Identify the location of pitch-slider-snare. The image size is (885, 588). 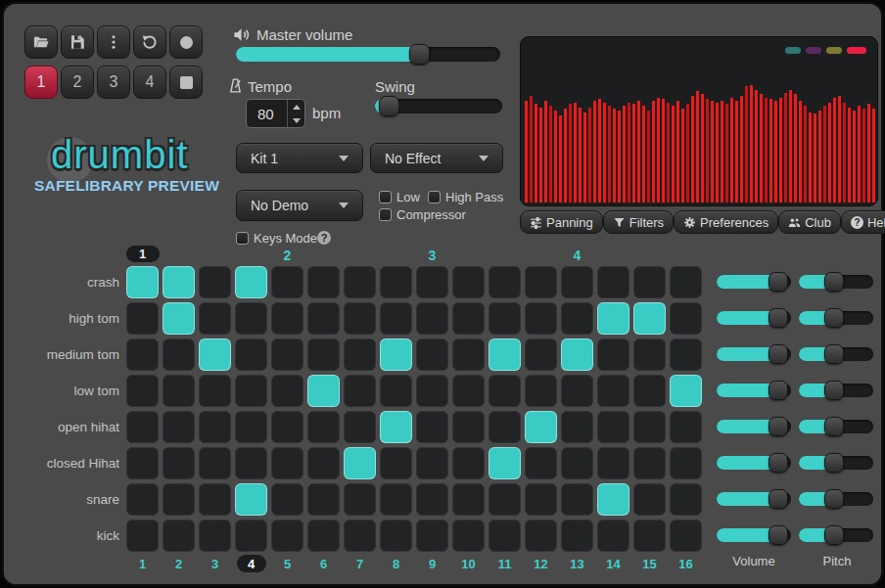
(836, 499).